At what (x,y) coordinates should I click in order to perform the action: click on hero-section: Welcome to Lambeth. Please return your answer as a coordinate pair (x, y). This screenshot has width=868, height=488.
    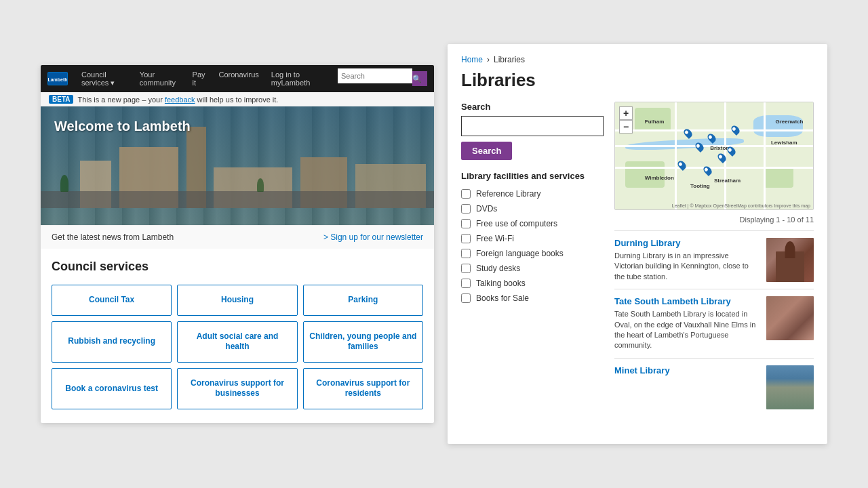
    Looking at the image, I should click on (237, 165).